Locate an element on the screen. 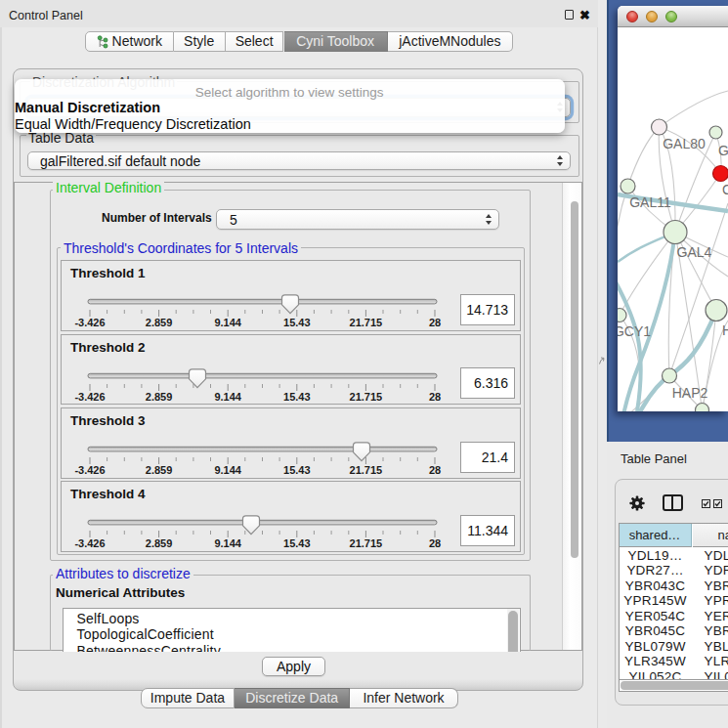  svg-text: HIS is located at coordinates (725, 330).